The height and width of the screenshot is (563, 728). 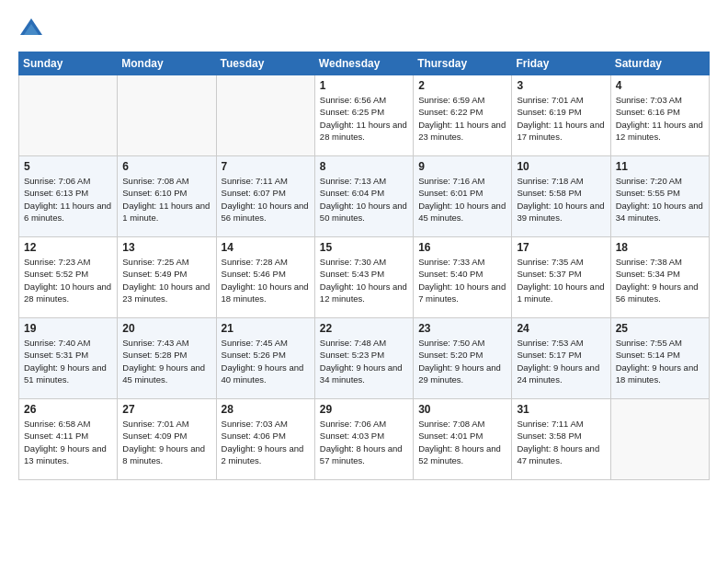 I want to click on daylight-text: Daylight: 11 hours and 1 minute., so click(x=166, y=212).